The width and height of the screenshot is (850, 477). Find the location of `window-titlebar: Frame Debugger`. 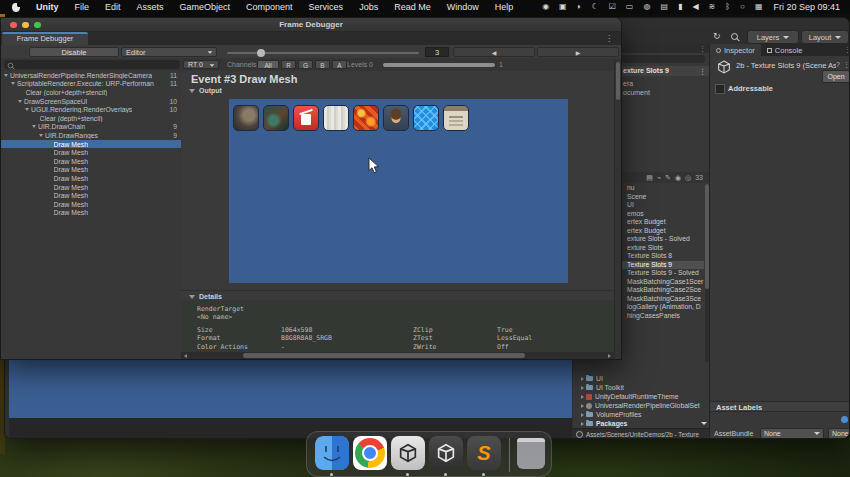

window-titlebar: Frame Debugger is located at coordinates (311, 25).